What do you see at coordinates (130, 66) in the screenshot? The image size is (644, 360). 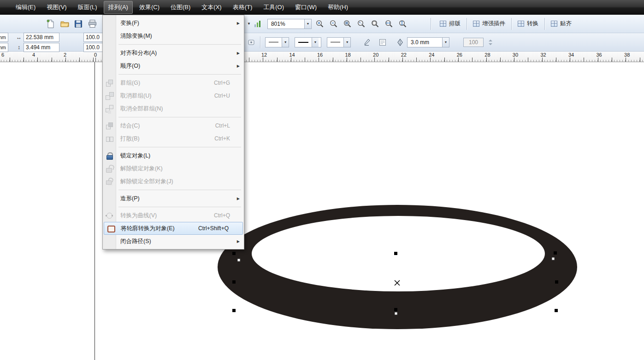 I see `menu-item-label: 顺序(O)` at bounding box center [130, 66].